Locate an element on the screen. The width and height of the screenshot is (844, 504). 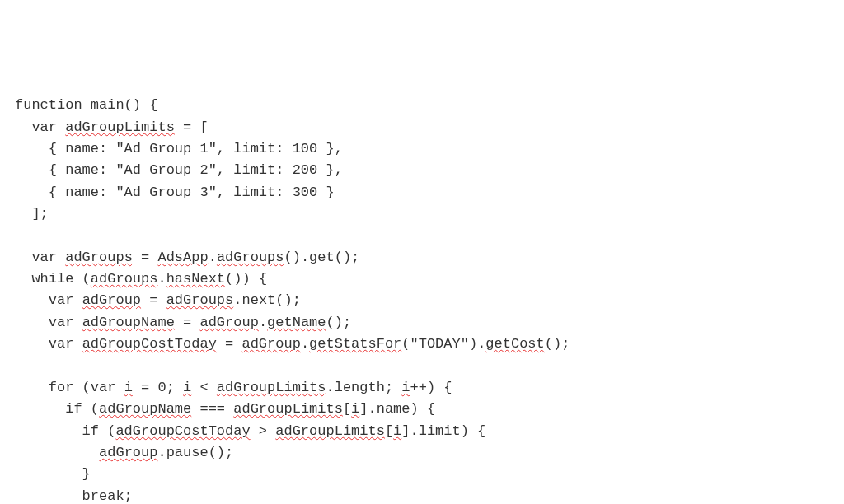
code-line: ]; is located at coordinates (422, 214).